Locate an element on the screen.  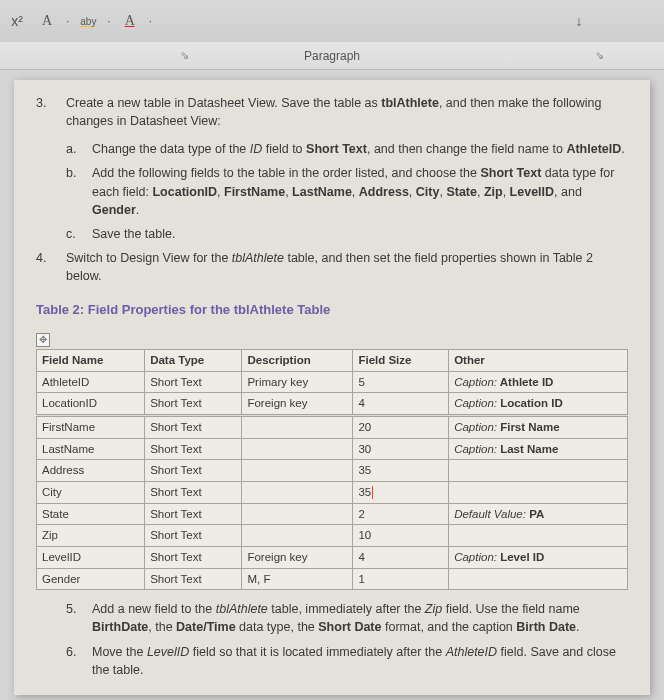
table-move-handle-icon: ✥ is located at coordinates (43, 340).